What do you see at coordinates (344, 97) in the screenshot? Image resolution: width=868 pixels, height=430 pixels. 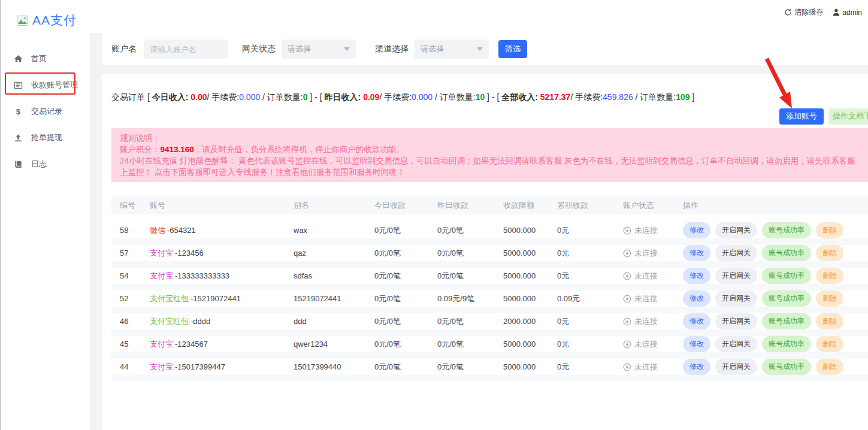 I see `stats-segment: 昨日收入:` at bounding box center [344, 97].